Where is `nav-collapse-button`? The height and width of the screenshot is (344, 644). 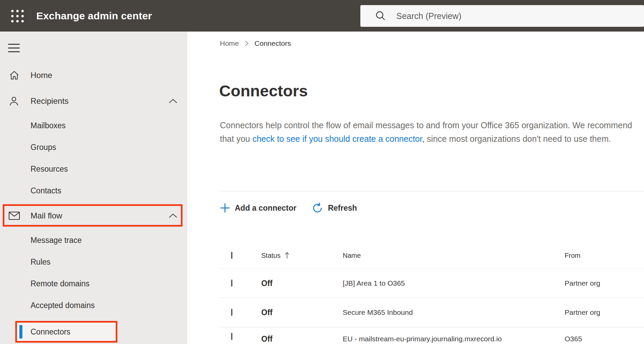
nav-collapse-button is located at coordinates (14, 48).